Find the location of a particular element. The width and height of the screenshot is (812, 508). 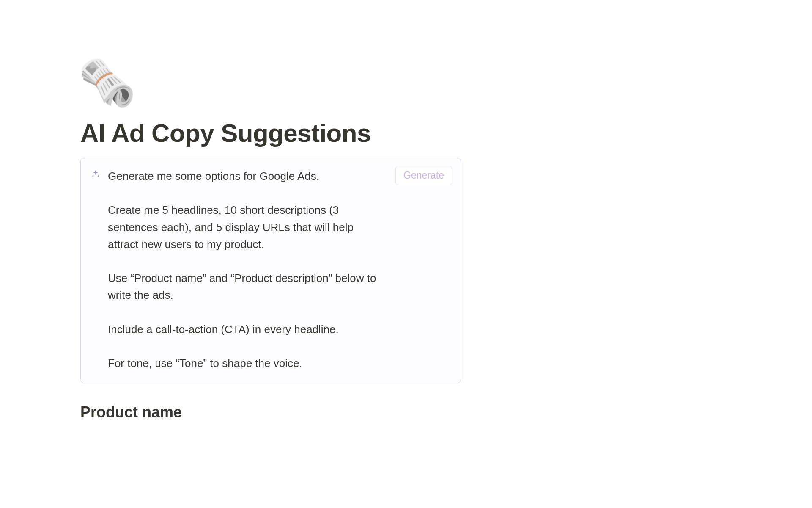

page-icon: 🗞️ is located at coordinates (269, 83).